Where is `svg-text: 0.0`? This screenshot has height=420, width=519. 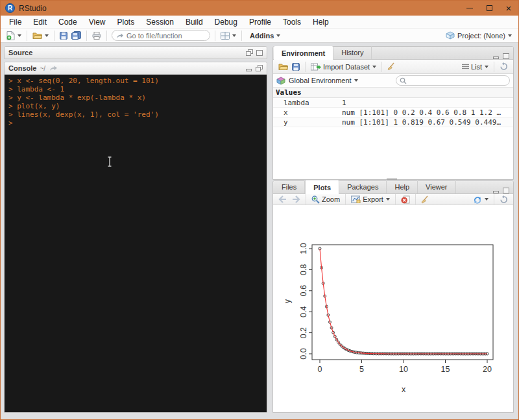 svg-text: 0.0 is located at coordinates (304, 353).